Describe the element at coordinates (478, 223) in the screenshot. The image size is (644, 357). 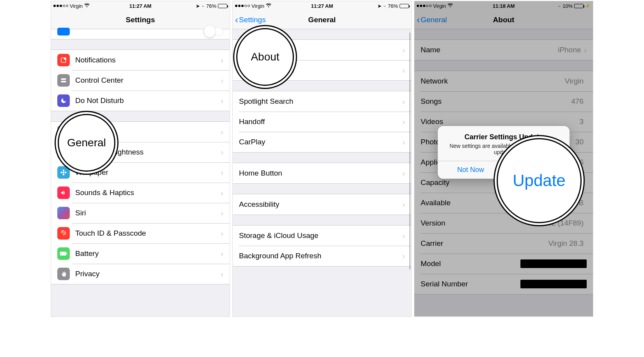
I see `row-label: Version` at that location.